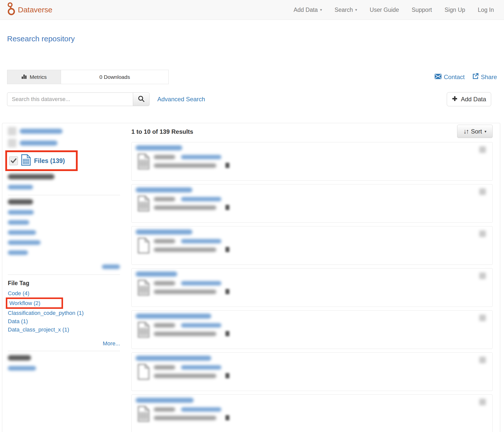  What do you see at coordinates (68, 293) in the screenshot?
I see `file-tag-link: Code (4)` at bounding box center [68, 293].